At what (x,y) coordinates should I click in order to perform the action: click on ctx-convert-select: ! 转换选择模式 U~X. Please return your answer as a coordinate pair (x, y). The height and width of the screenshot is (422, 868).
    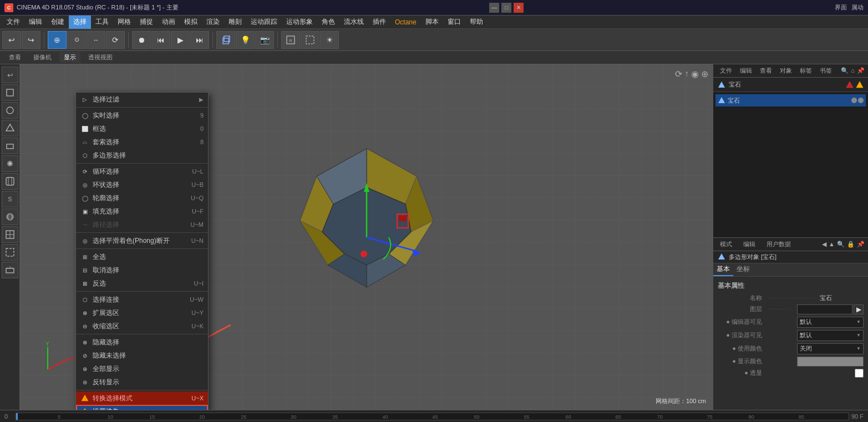
    Looking at the image, I should click on (142, 398).